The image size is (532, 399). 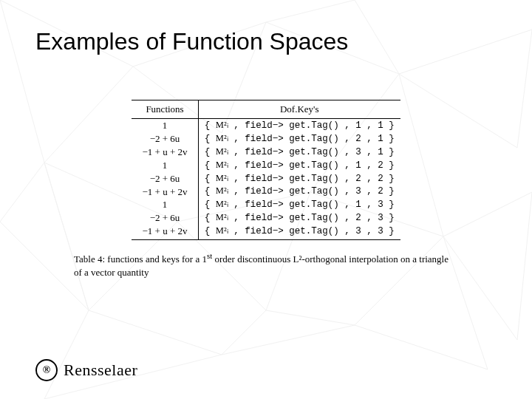 I want to click on table-row: 1{ M²ᵢ , field−> get.Tag() , 1 , 2 }, so click(x=266, y=166).